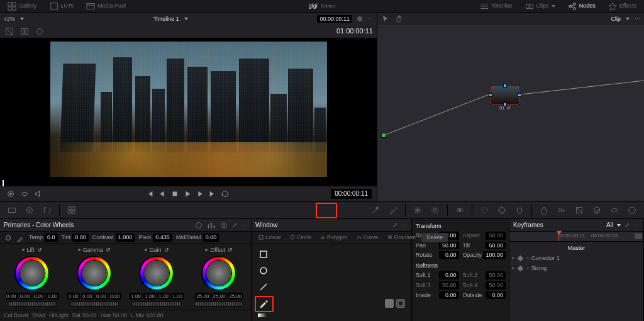 The image size is (644, 321). I want to click on keyframes-range-bar, so click(638, 237).